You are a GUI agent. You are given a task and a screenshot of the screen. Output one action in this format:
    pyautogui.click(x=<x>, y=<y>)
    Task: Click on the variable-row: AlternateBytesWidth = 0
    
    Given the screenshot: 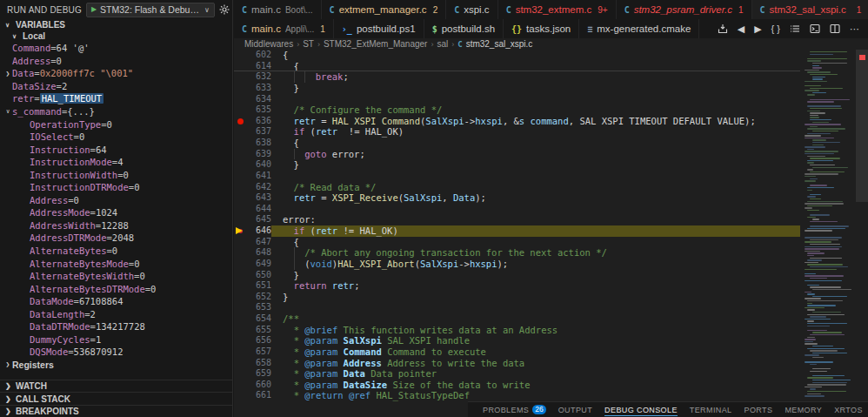 What is the action you would take?
    pyautogui.click(x=117, y=277)
    